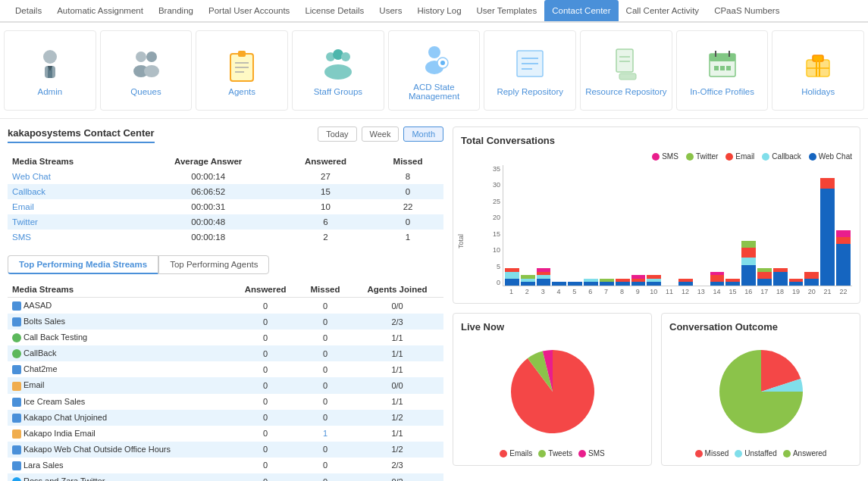 The width and height of the screenshot is (868, 481). Describe the element at coordinates (761, 327) in the screenshot. I see `conversation-outcome-title: Conversation Outcome` at that location.